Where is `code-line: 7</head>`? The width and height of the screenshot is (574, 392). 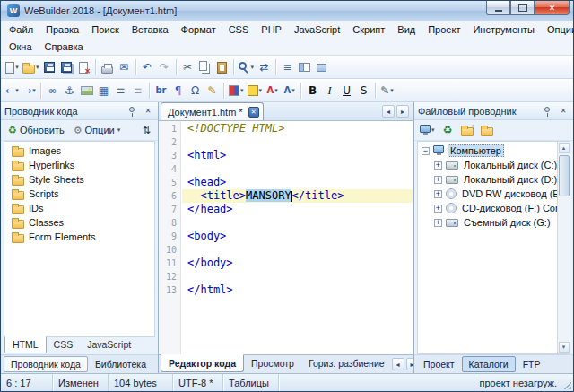 code-line: 7</head> is located at coordinates (285, 210).